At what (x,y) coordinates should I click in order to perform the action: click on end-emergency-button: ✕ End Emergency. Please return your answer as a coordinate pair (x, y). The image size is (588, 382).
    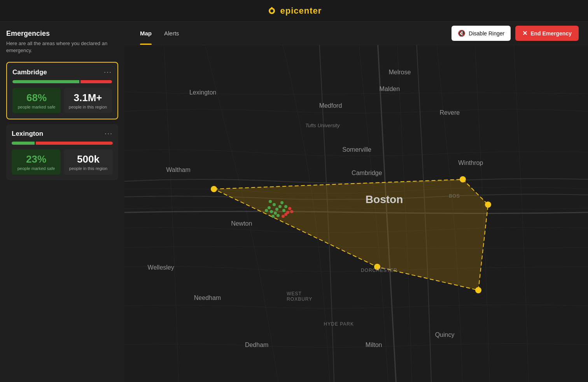
    Looking at the image, I should click on (547, 33).